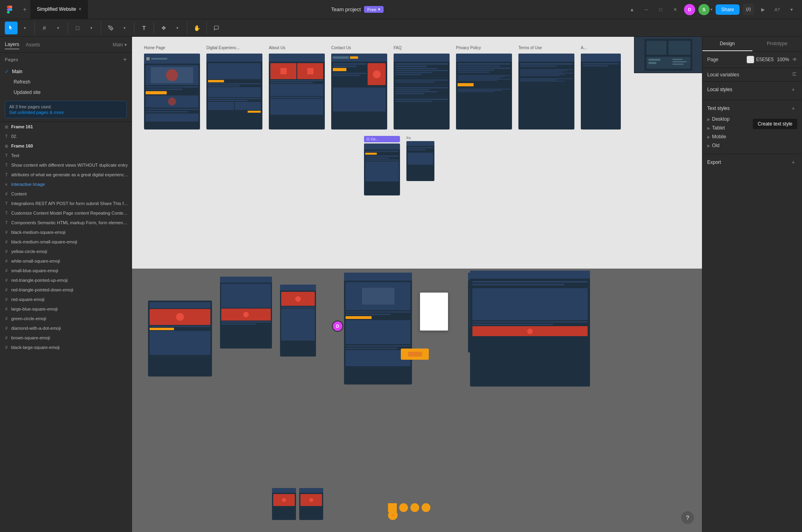  I want to click on tablet-style-group: ▶ Tablet, so click(752, 128).